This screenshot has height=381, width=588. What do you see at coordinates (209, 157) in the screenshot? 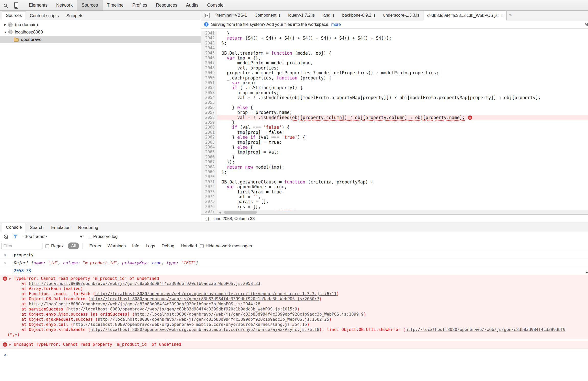
I see `line-number: 2066` at bounding box center [209, 157].